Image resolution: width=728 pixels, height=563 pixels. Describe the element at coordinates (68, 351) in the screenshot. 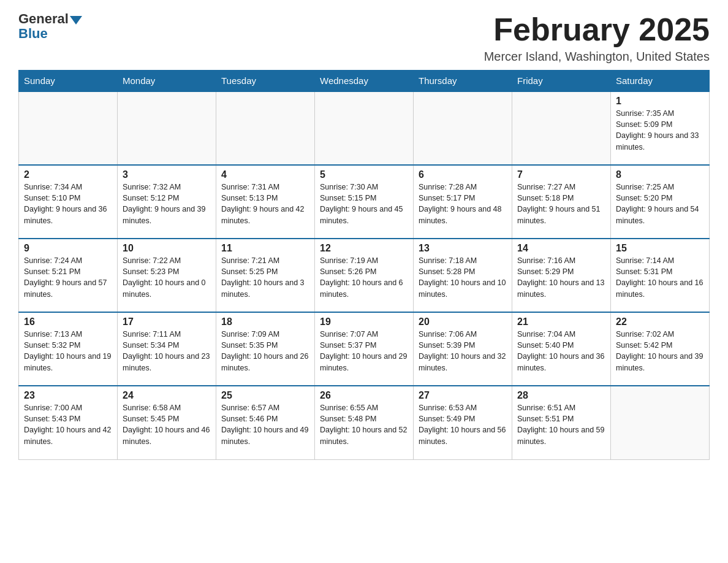

I see `day-sun-info: Sunrise: 7:13 AMSunset: 5:32 PMDaylight:…` at that location.